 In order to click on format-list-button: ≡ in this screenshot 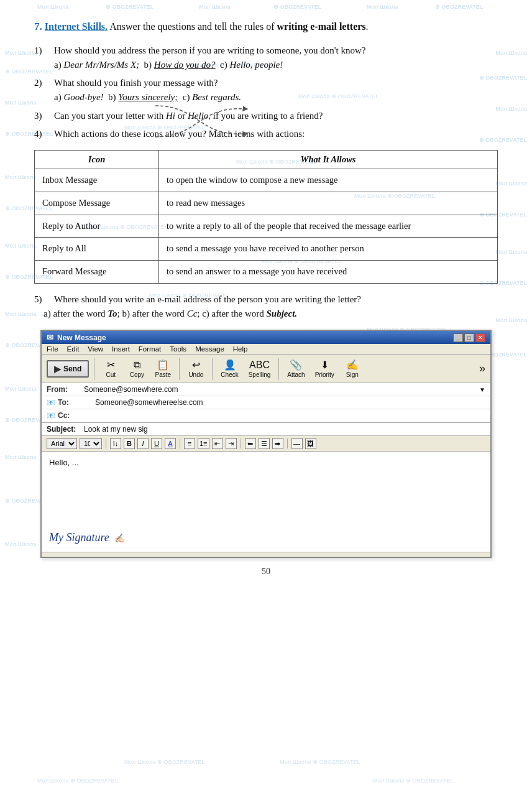, I will do `click(190, 444)`.